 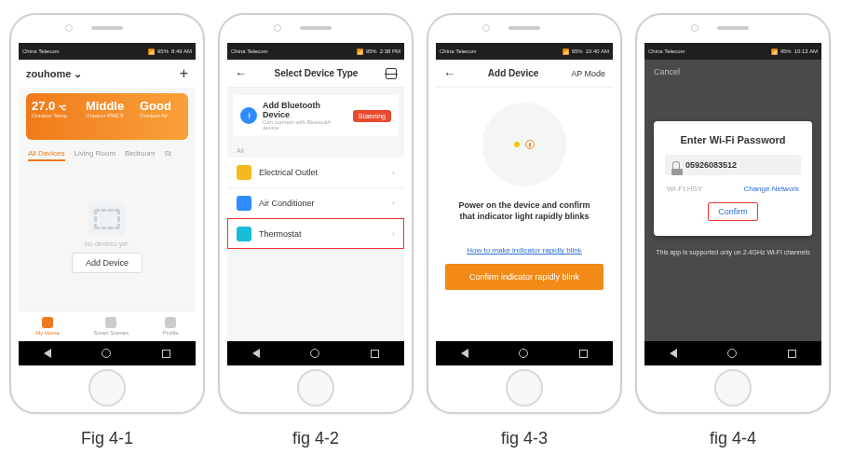 What do you see at coordinates (513, 73) in the screenshot?
I see `page-title: Add Device` at bounding box center [513, 73].